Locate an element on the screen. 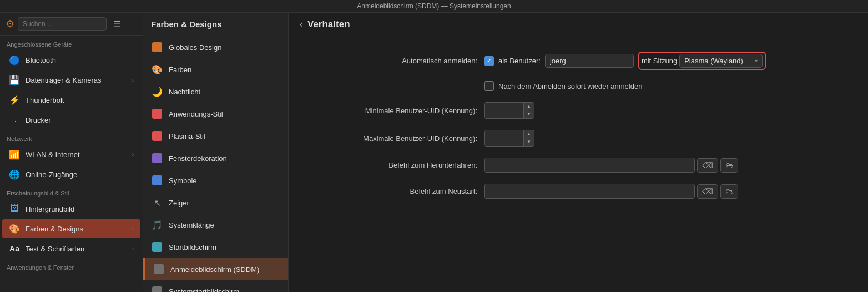 This screenshot has height=292, width=868. content-header: ‹ Verhalten is located at coordinates (578, 24).